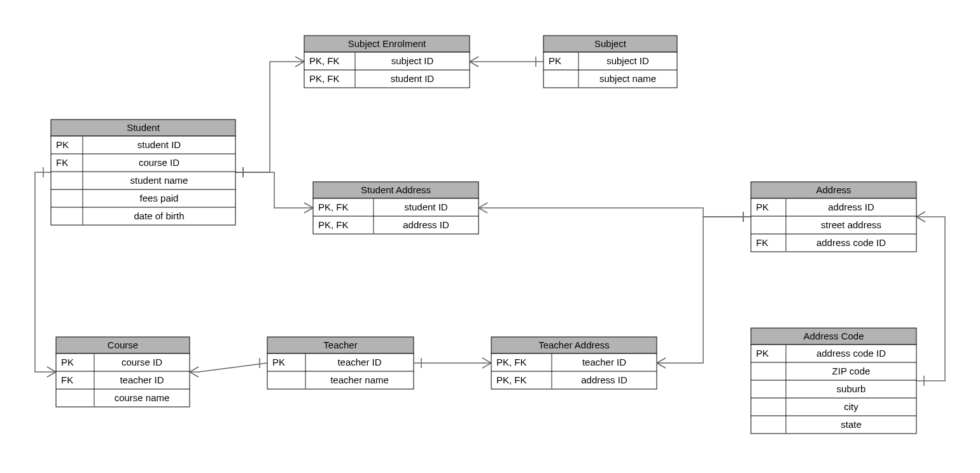  Describe the element at coordinates (143, 172) in the screenshot. I see `entity-student: StudentPKstudent IDFKcourse IDstudent na…` at that location.